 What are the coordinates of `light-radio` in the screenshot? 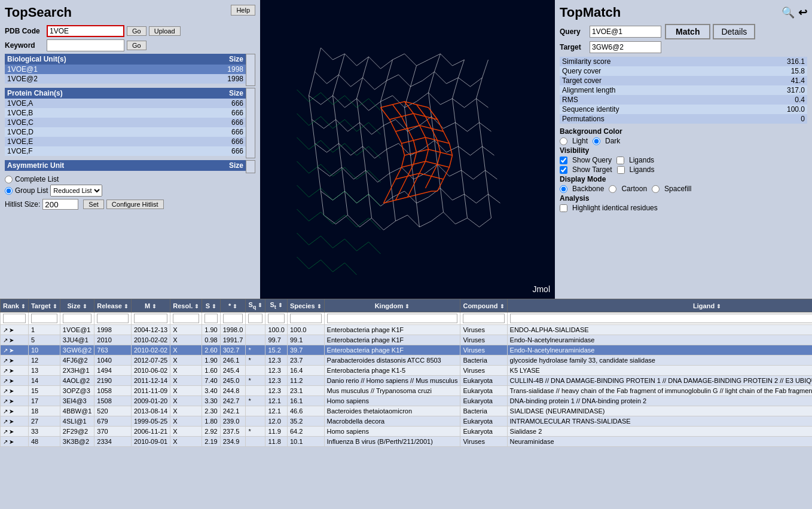 It's located at (563, 141).